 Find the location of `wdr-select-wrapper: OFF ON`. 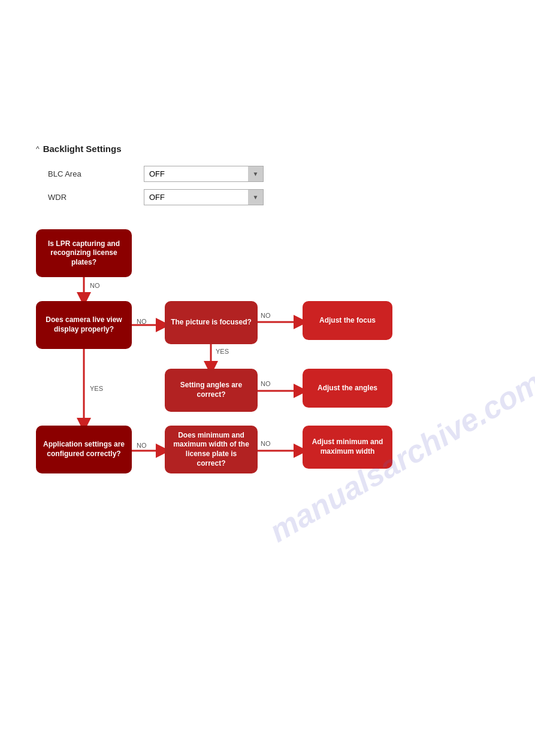

wdr-select-wrapper: OFF ON is located at coordinates (204, 198).